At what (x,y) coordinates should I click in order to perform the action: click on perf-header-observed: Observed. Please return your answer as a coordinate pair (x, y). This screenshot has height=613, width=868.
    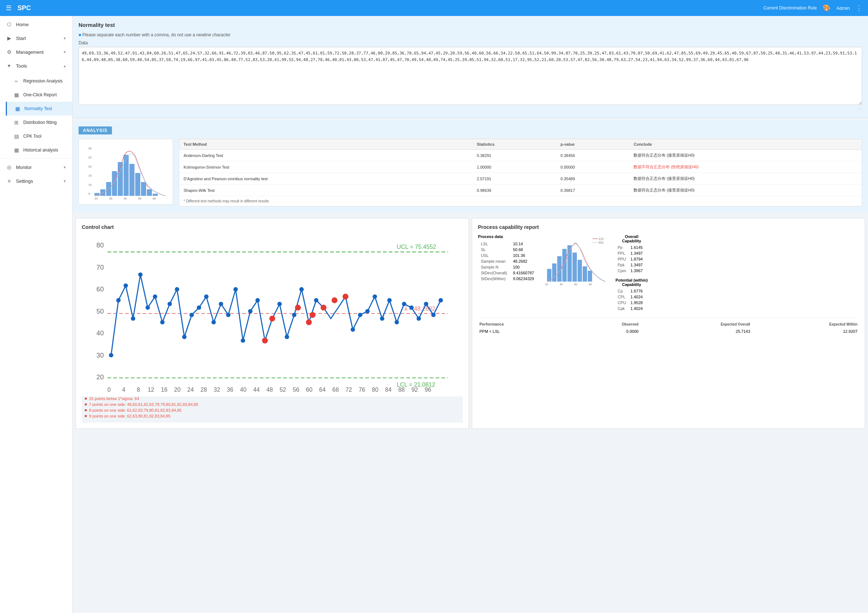
    Looking at the image, I should click on (606, 324).